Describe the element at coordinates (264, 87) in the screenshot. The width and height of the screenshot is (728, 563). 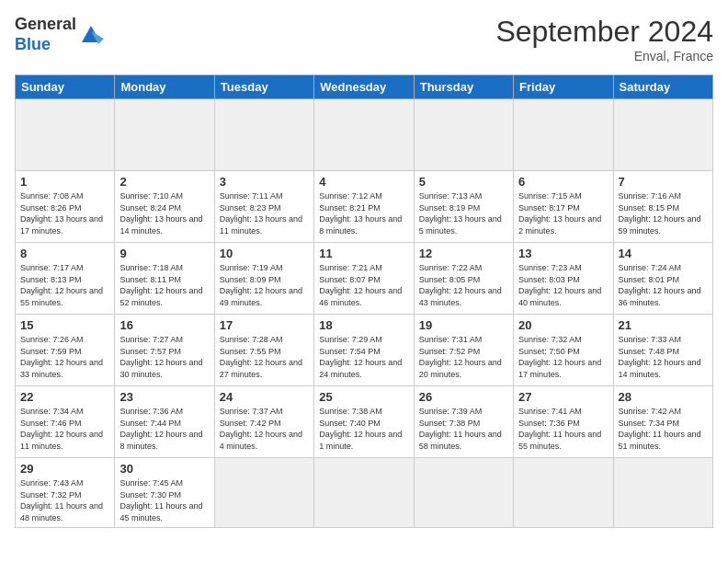
I see `header-tuesday: Tuesday` at that location.